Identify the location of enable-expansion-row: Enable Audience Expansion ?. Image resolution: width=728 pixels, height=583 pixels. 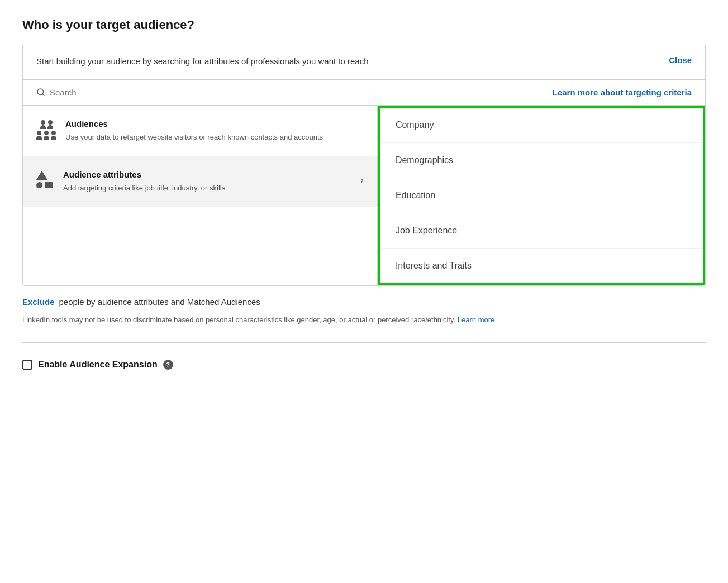
(364, 365).